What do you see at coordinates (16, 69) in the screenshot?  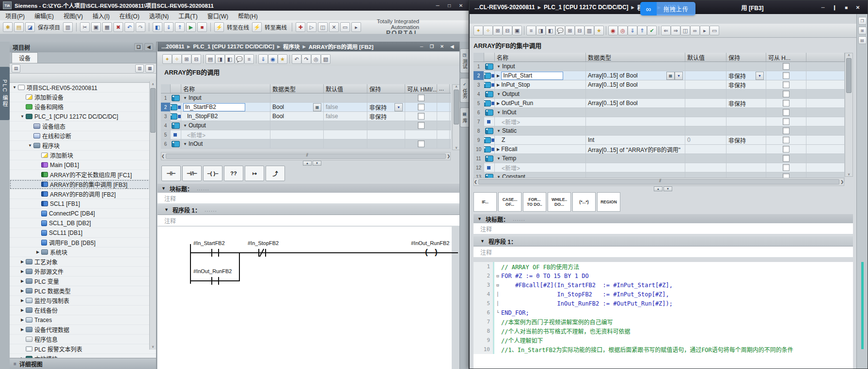 I see `filter-icon: ▤` at bounding box center [16, 69].